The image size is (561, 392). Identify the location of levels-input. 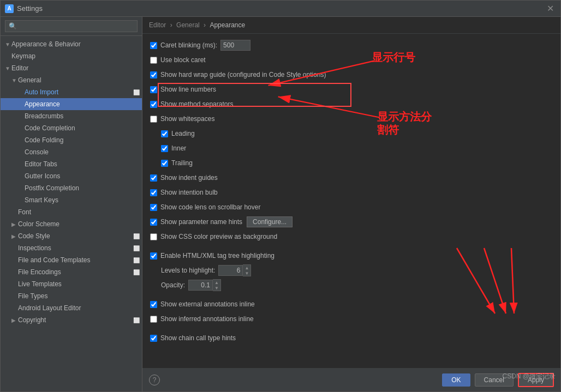
(230, 270).